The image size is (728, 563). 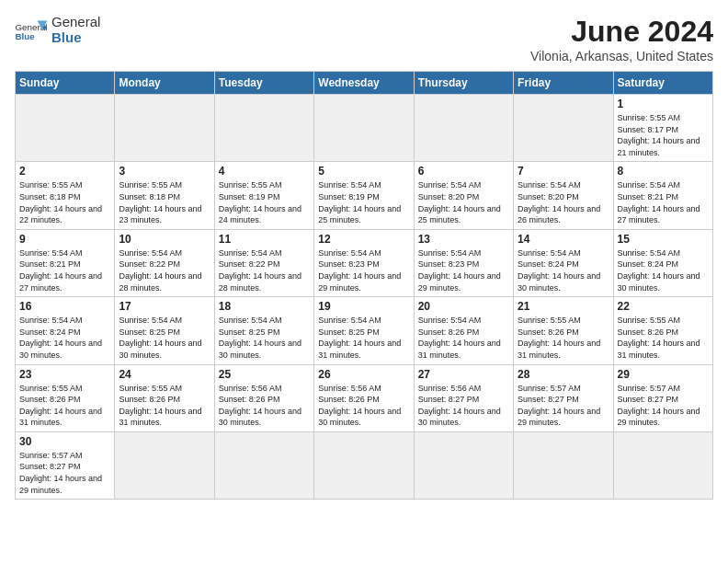 I want to click on day-number: 13, so click(x=463, y=239).